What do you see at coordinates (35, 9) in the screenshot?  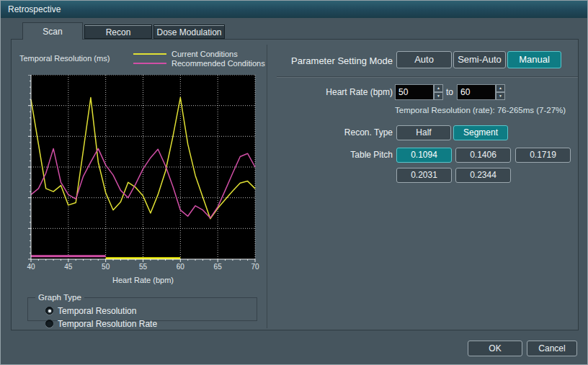 I see `window-title: Retrospective` at bounding box center [35, 9].